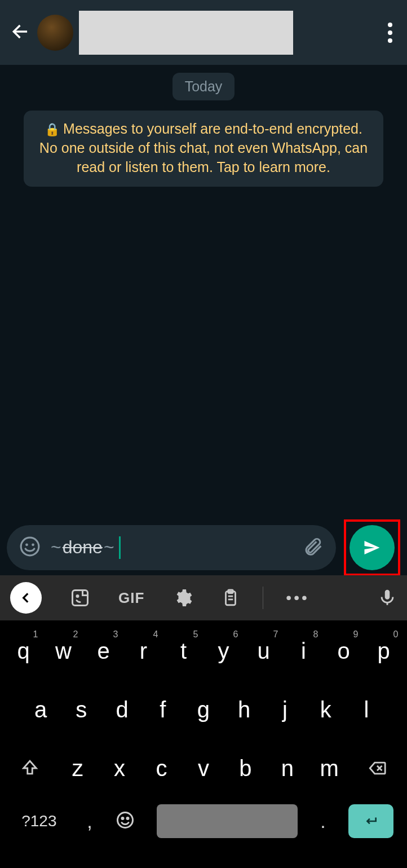 Image resolution: width=407 pixels, height=868 pixels. What do you see at coordinates (371, 821) in the screenshot?
I see `enter-key` at bounding box center [371, 821].